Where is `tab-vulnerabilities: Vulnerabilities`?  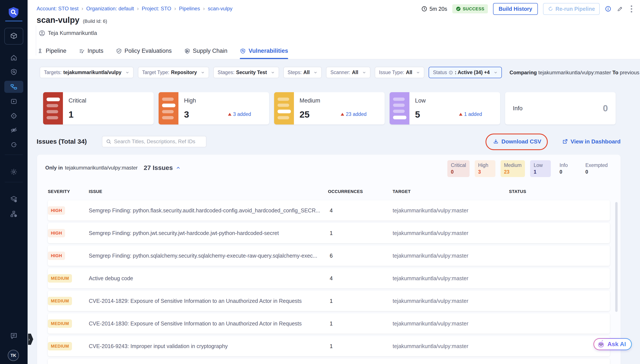
tab-vulnerabilities: Vulnerabilities is located at coordinates (264, 53).